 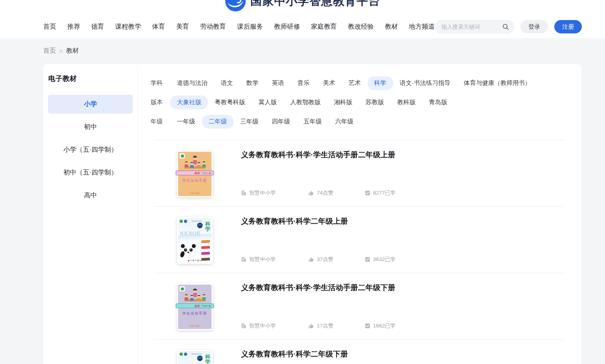 I want to click on filter-option: 体育与健康（教师用书）, so click(x=498, y=83).